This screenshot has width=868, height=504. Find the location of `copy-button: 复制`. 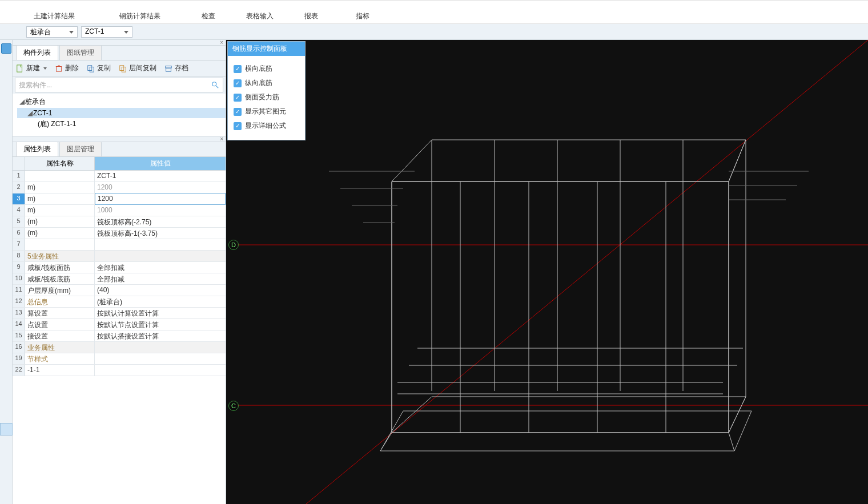

copy-button: 复制 is located at coordinates (99, 68).